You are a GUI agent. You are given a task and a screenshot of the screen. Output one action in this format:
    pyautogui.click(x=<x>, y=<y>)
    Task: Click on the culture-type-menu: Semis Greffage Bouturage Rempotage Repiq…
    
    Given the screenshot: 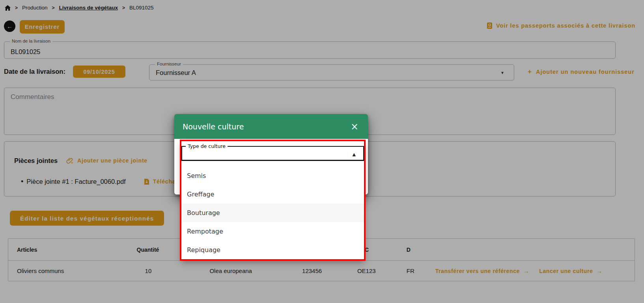 What is the action you would take?
    pyautogui.click(x=273, y=210)
    